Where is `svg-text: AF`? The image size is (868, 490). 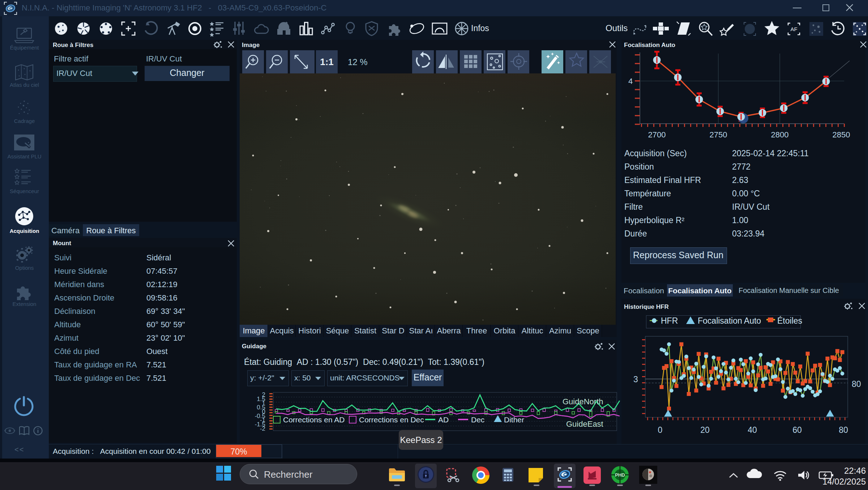 svg-text: AF is located at coordinates (794, 29).